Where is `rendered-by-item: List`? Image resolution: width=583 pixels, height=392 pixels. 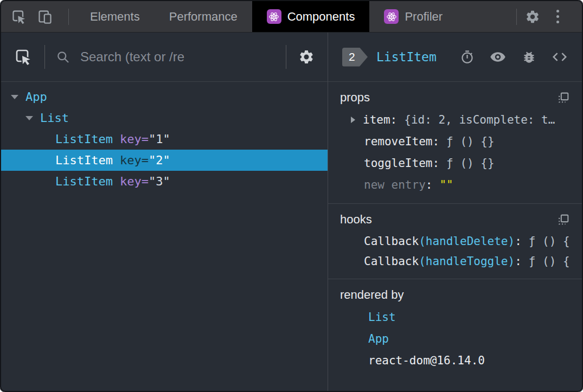 rendered-by-item: List is located at coordinates (455, 317).